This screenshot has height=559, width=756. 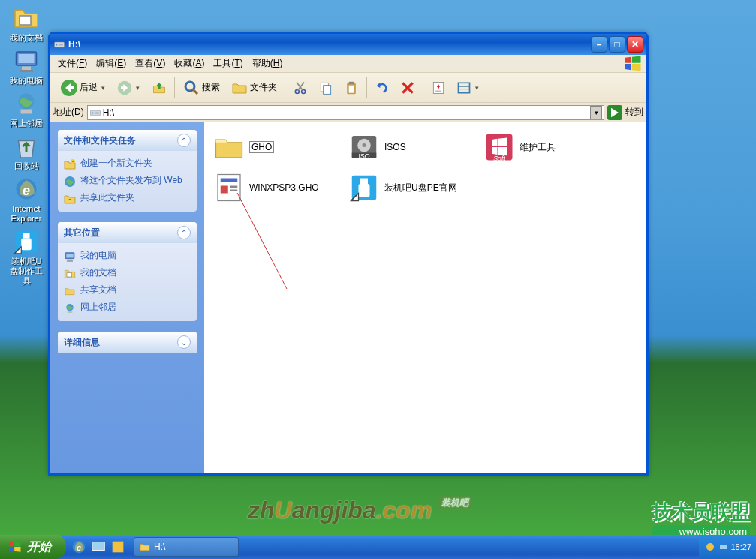 I want to click on menu-edit: 编辑(E), so click(x=111, y=63).